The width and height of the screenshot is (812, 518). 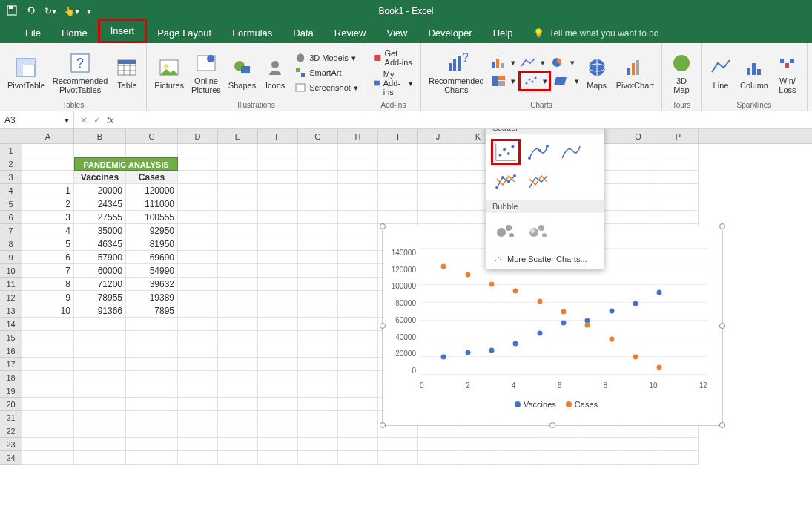 I want to click on cell-B4: 20000, so click(x=100, y=191).